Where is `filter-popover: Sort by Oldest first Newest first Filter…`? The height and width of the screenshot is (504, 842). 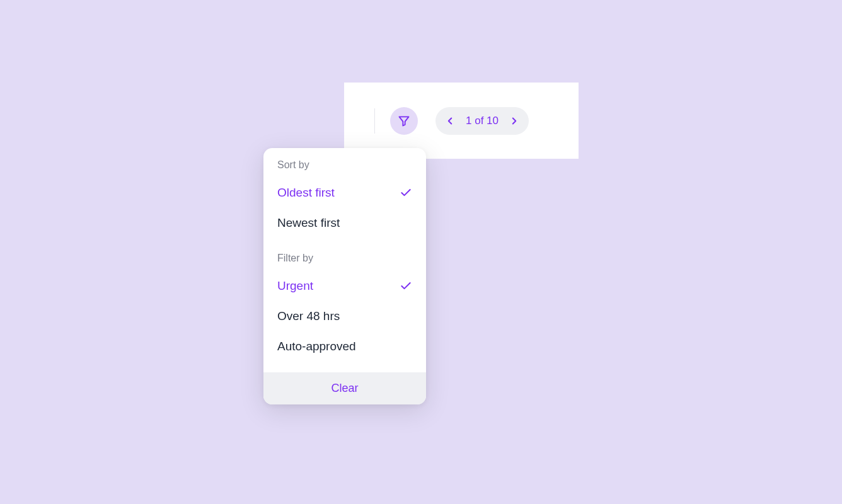 filter-popover: Sort by Oldest first Newest first Filter… is located at coordinates (345, 276).